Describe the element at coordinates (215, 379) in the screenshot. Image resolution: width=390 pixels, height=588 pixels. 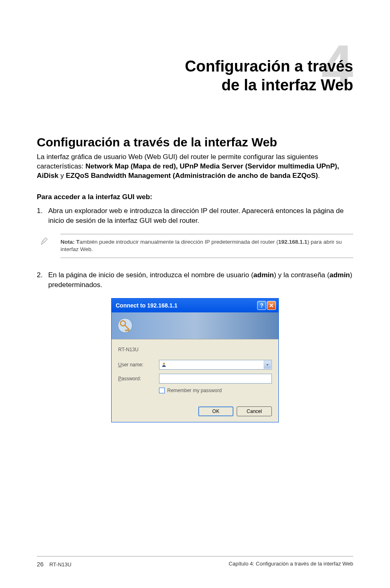
I see `password-input` at that location.